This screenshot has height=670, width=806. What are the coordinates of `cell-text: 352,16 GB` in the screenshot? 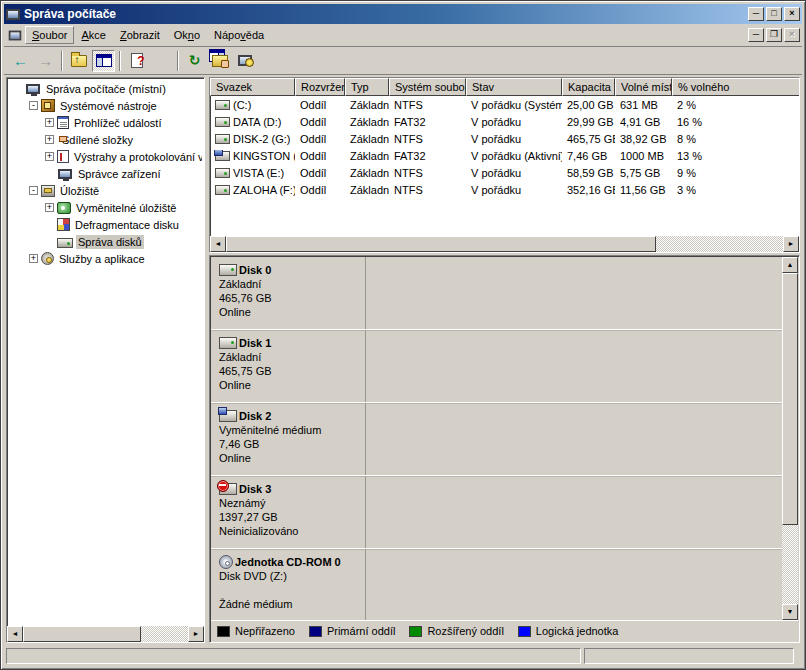 It's located at (591, 190).